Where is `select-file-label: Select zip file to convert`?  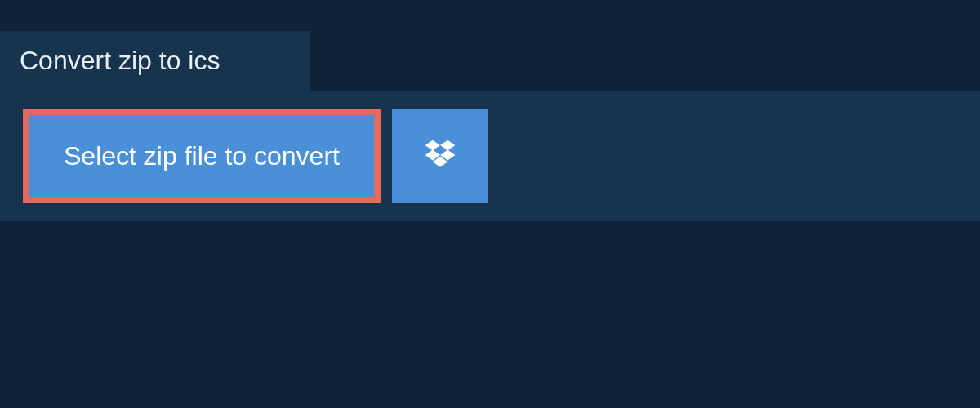 select-file-label: Select zip file to convert is located at coordinates (202, 157).